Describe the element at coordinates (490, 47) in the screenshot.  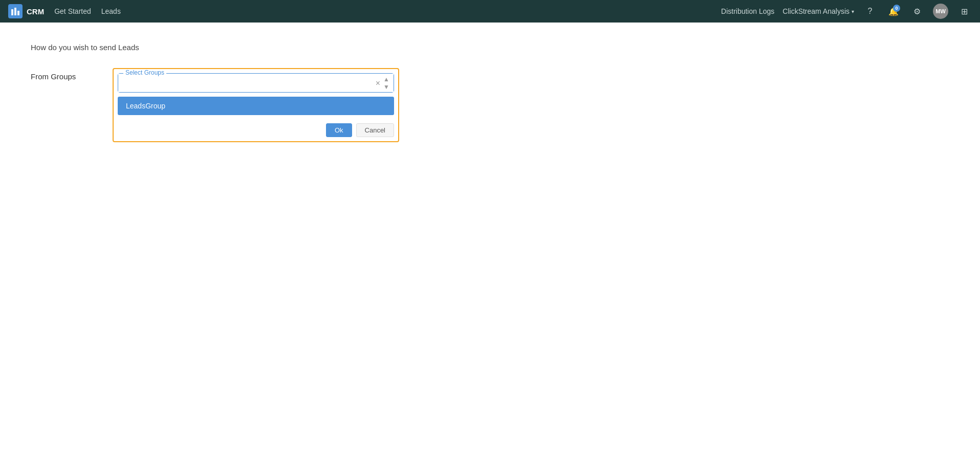
I see `page-question: How do you wish to send Leads` at that location.